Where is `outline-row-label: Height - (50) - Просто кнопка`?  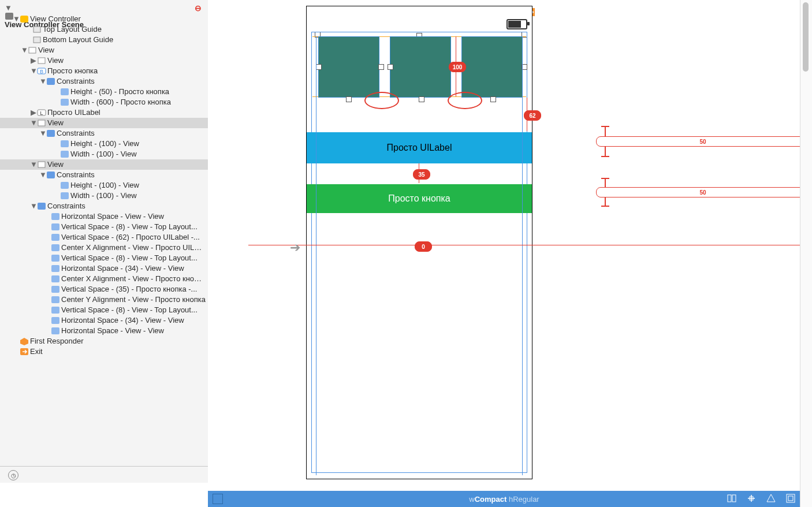
outline-row-label: Height - (50) - Просто кнопка is located at coordinates (120, 91).